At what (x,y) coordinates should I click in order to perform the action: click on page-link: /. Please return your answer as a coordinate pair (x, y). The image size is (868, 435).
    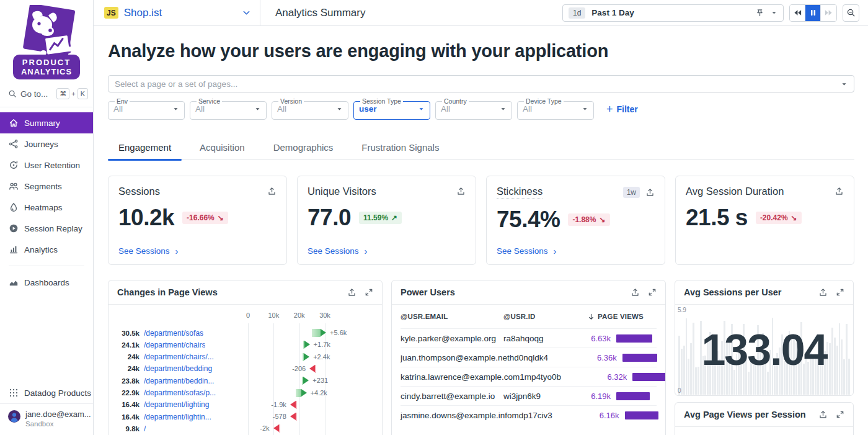
    Looking at the image, I should click on (145, 429).